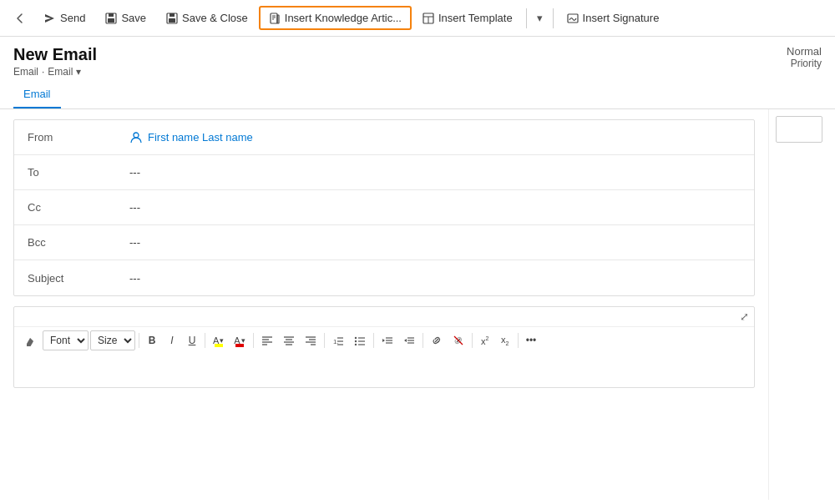 This screenshot has width=835, height=504. I want to click on to-value: ---, so click(438, 172).